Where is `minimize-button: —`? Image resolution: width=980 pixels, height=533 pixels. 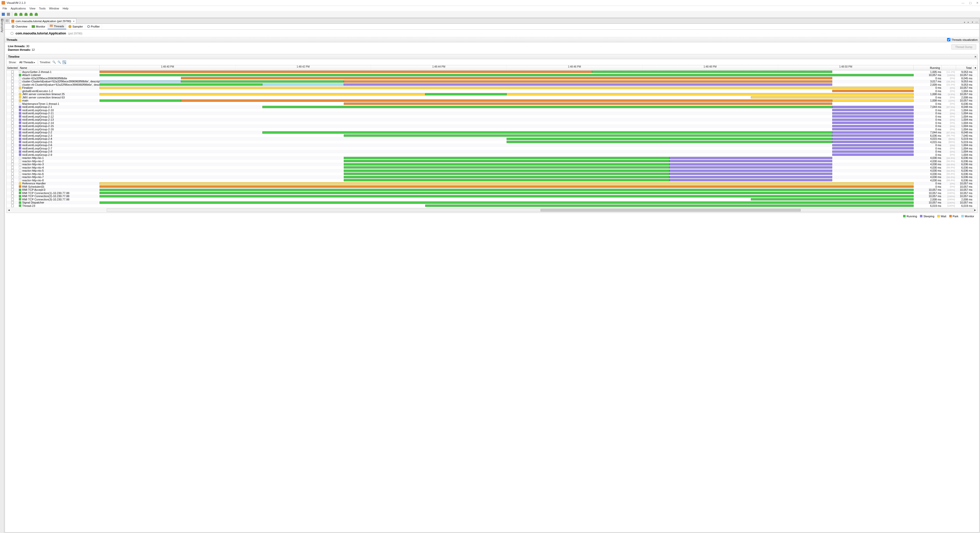
minimize-button: — is located at coordinates (963, 3).